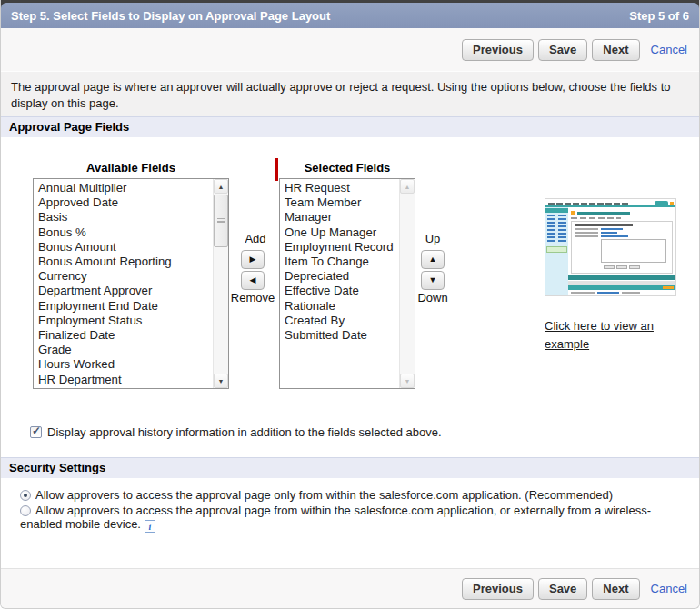  Describe the element at coordinates (255, 238) in the screenshot. I see `add-label: Add` at that location.